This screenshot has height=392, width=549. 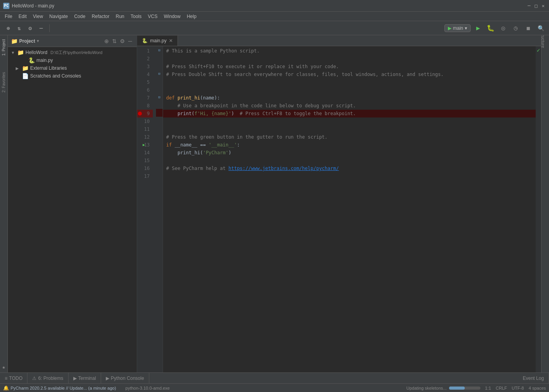 I want to click on bottom-tab-python-console: ▶ Python Console, so click(x=125, y=378).